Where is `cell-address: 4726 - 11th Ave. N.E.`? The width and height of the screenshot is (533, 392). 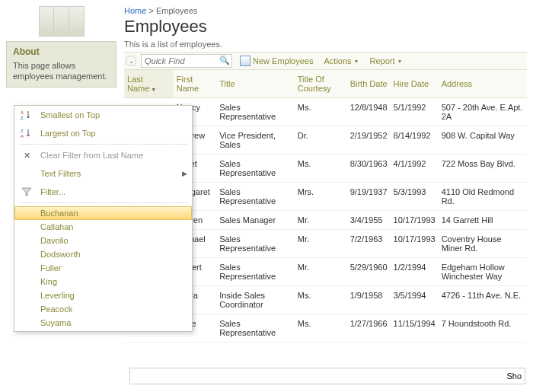
cell-address: 4726 - 11th Ave. N.E. is located at coordinates (483, 300).